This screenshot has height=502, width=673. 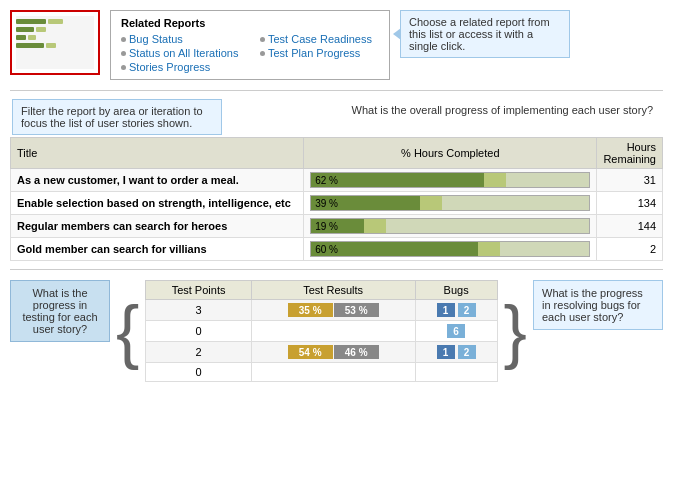 I want to click on bottom-table-row: 06, so click(x=322, y=332).